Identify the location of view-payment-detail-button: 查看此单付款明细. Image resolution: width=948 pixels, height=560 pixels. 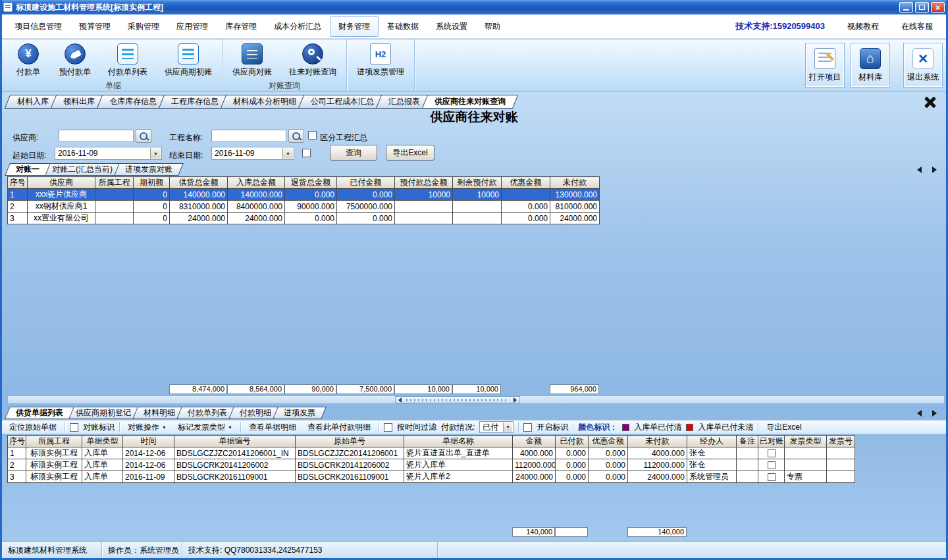
(339, 428).